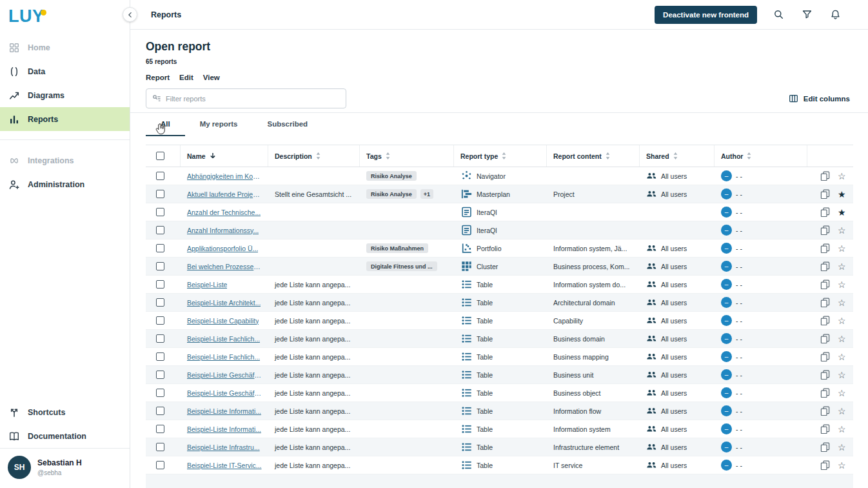 The height and width of the screenshot is (488, 868). I want to click on tab-all: All, so click(165, 125).